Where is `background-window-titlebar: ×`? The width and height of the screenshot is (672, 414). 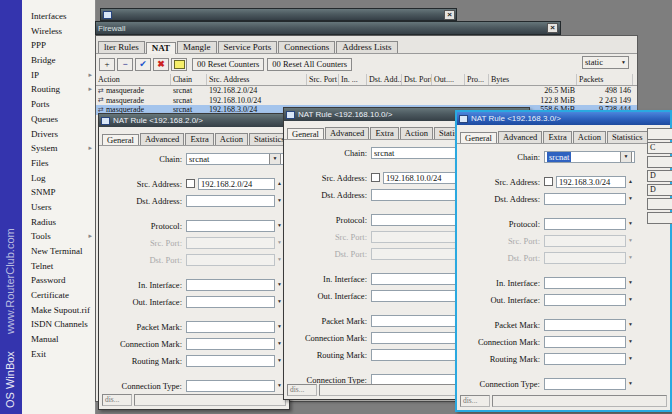 background-window-titlebar: × is located at coordinates (278, 14).